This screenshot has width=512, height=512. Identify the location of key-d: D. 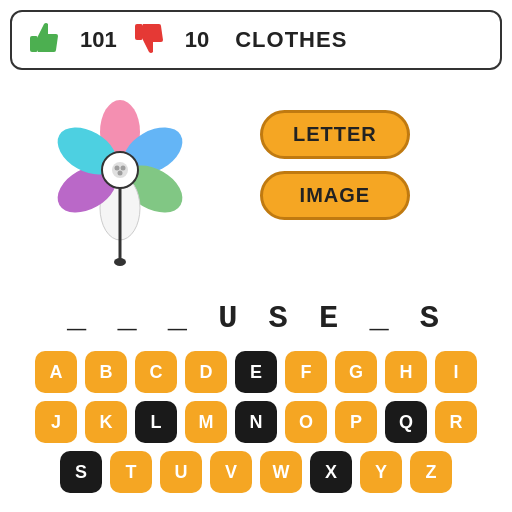
(206, 372).